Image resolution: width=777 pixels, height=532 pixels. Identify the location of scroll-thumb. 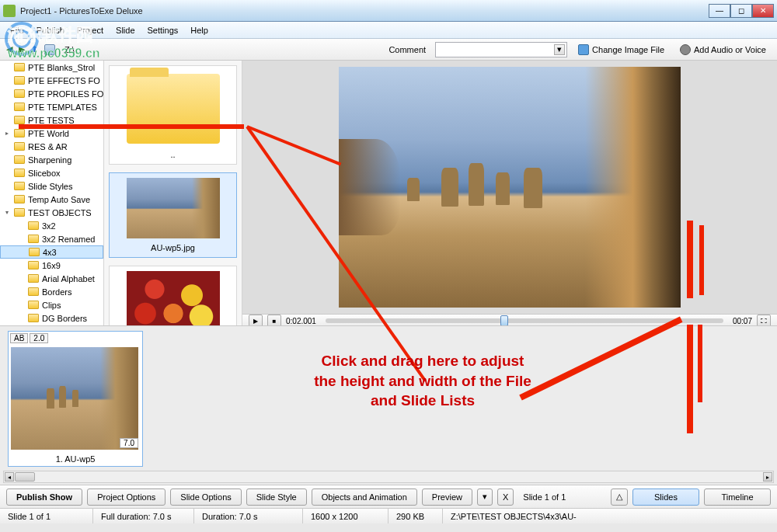
(25, 477).